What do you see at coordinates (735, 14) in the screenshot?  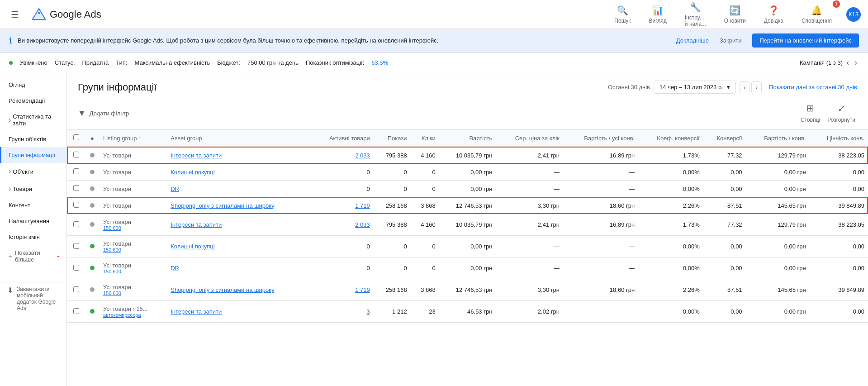 I see `nav-refresh: 🔄 Оновити` at bounding box center [735, 14].